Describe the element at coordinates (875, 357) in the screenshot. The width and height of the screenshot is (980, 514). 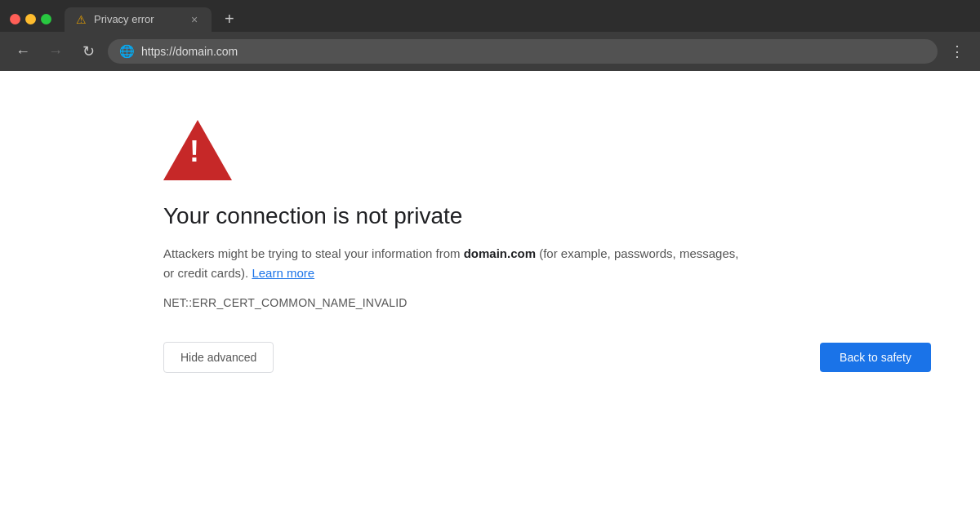
I see `back-to-safety-button: Back to safety` at that location.